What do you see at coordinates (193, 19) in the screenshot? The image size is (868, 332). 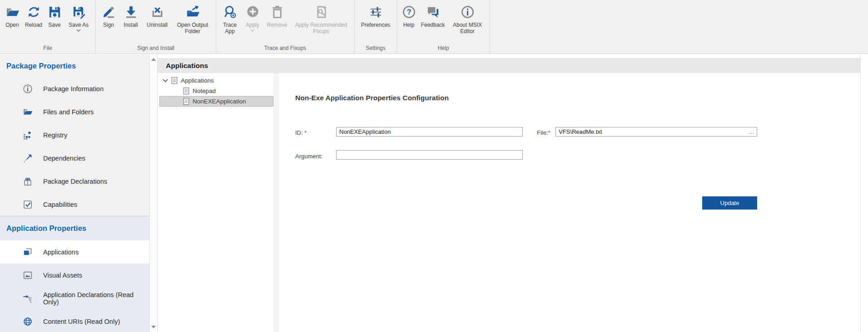 I see `open-output-folder-button: Open Output Folder` at bounding box center [193, 19].